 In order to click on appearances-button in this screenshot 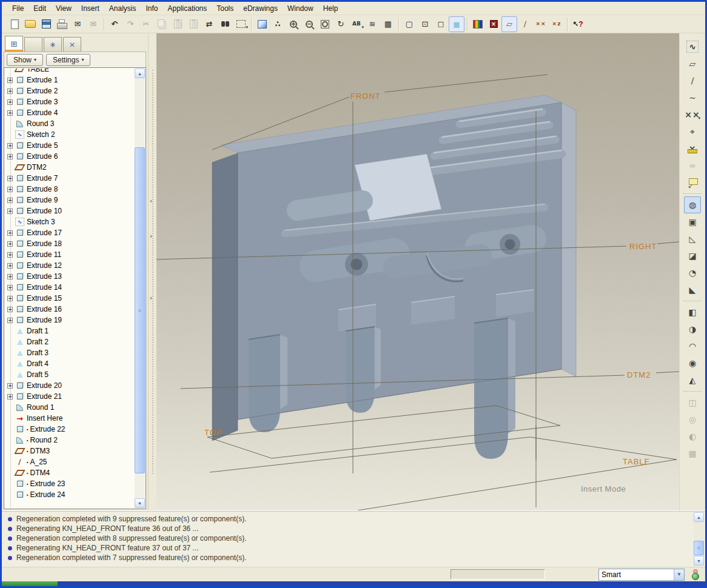, I will do `click(478, 24)`.